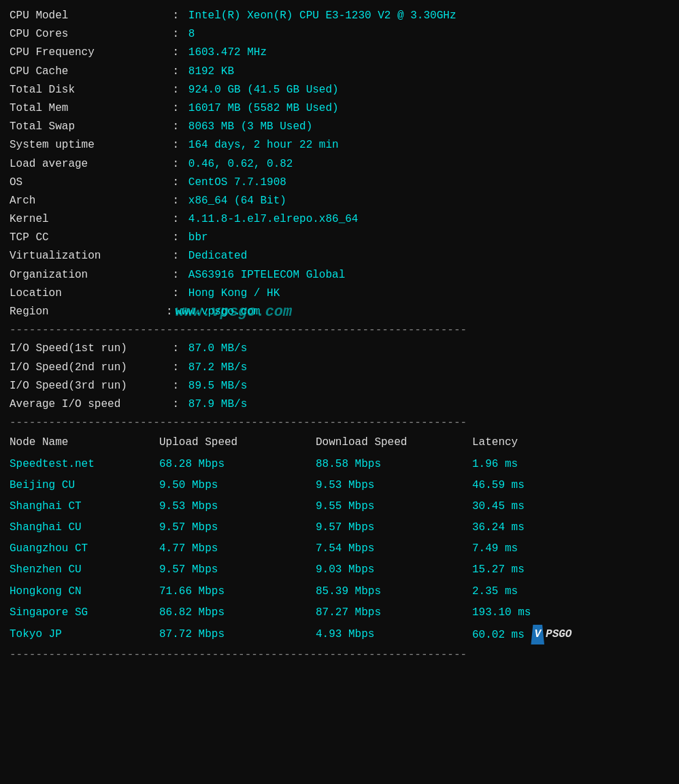  I want to click on network-row-latency: 15.27 ms, so click(571, 570).